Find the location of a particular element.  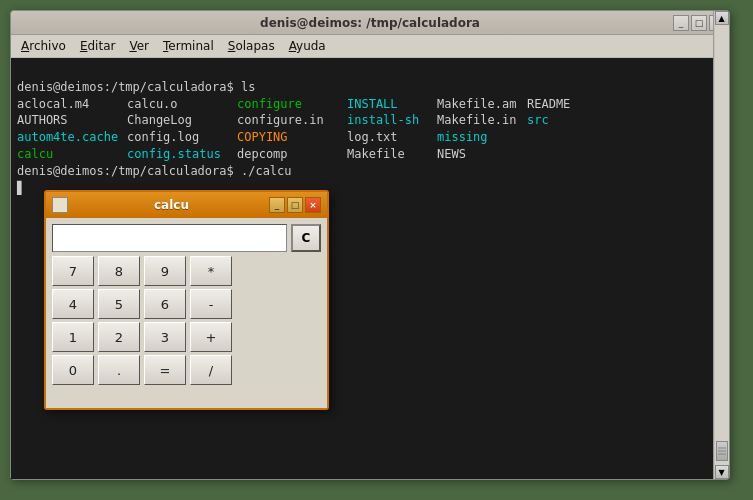

calc-key-0: 0 is located at coordinates (73, 370).